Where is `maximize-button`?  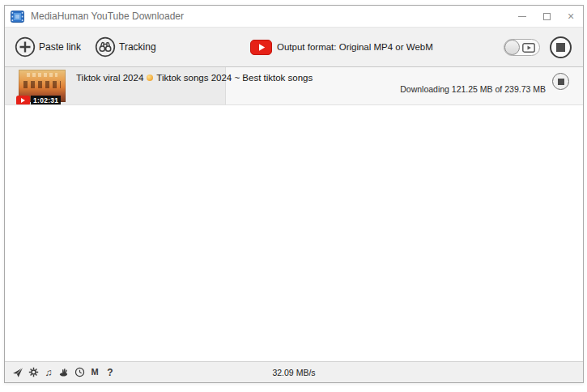 maximize-button is located at coordinates (547, 16).